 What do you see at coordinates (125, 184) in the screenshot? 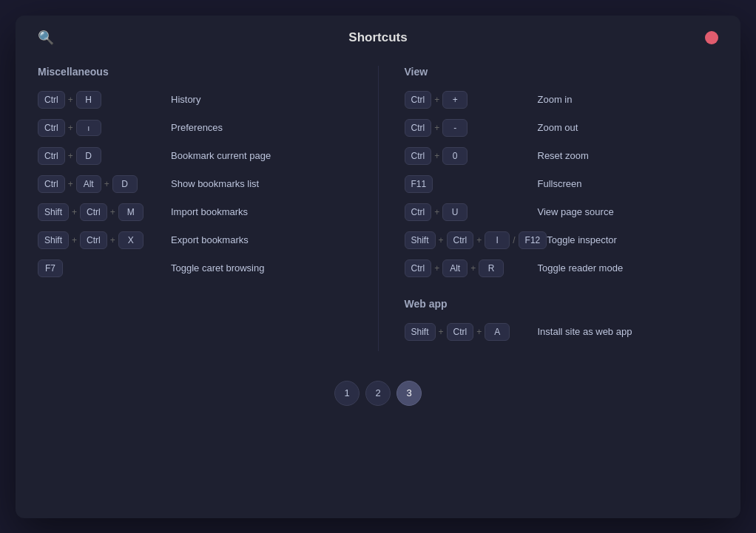
I see `key-d2: D` at bounding box center [125, 184].